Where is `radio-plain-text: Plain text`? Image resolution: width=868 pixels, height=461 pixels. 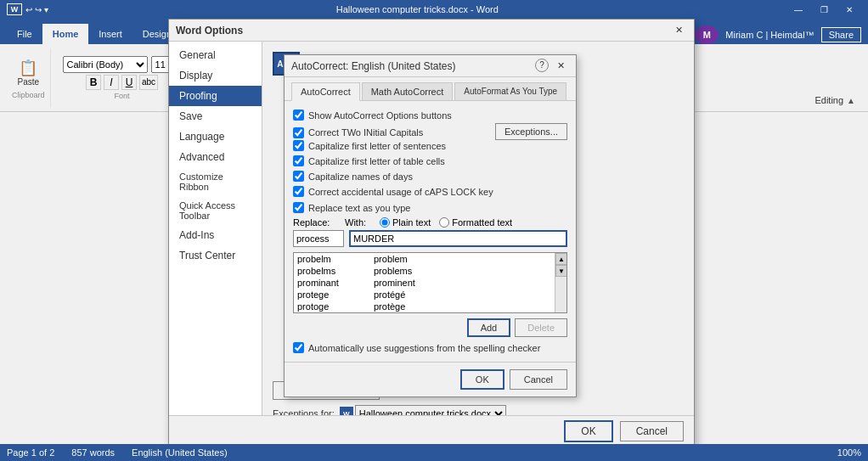
radio-plain-text: Plain text is located at coordinates (411, 222).